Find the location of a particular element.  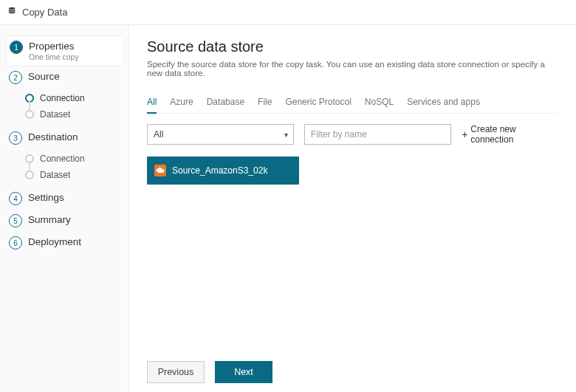

tab-nosql: NoSQL is located at coordinates (380, 103).